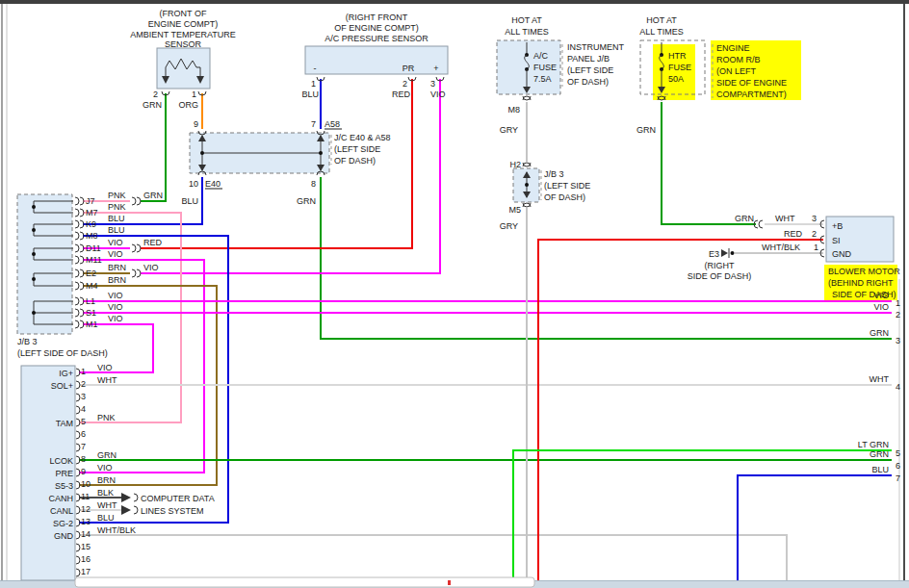 The image size is (909, 588). What do you see at coordinates (527, 20) in the screenshot?
I see `ipjb-hot1: HOT AT` at bounding box center [527, 20].